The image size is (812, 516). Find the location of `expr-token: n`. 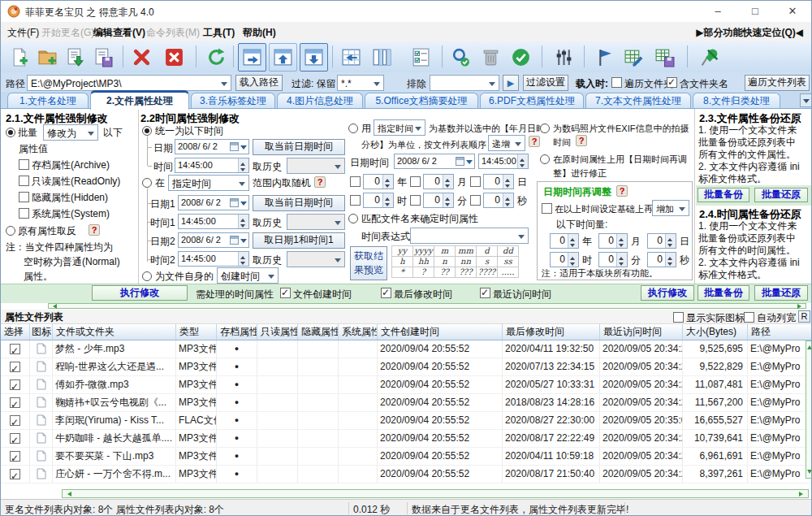

expr-token: n is located at coordinates (445, 262).